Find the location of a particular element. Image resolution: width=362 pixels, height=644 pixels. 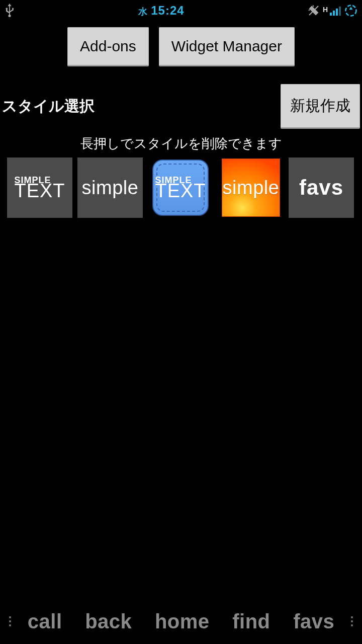

menu-dots-right-icon is located at coordinates (352, 621).